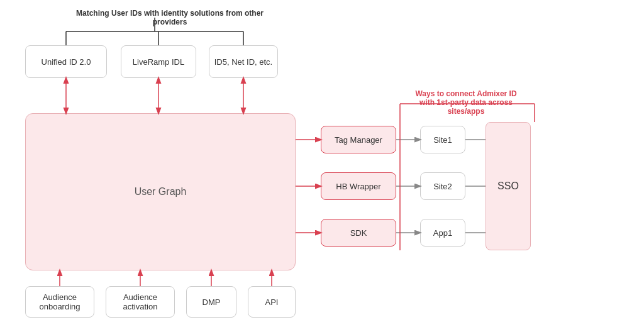  Describe the element at coordinates (170, 18) in the screenshot. I see `top-label: Matching User IDs with identity solution…` at that location.